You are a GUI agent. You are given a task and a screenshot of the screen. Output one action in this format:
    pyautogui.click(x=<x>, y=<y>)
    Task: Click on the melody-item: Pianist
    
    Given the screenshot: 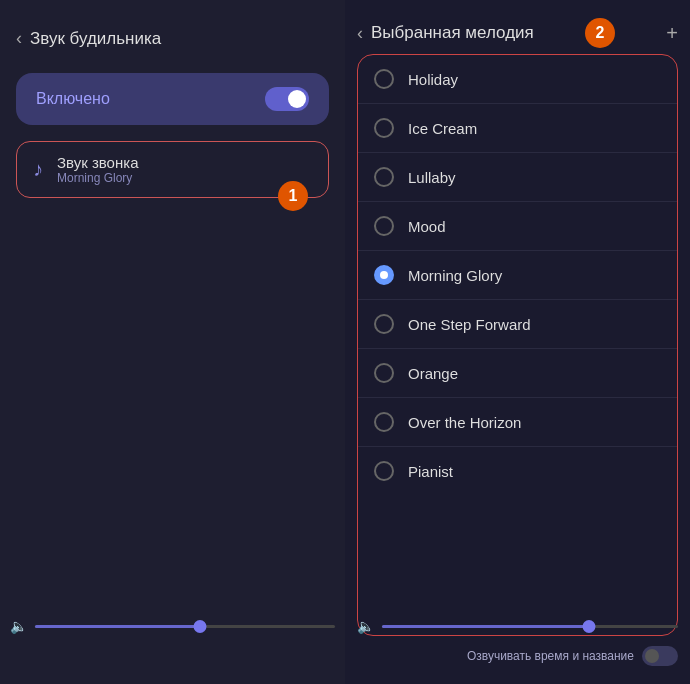 What is the action you would take?
    pyautogui.click(x=518, y=471)
    